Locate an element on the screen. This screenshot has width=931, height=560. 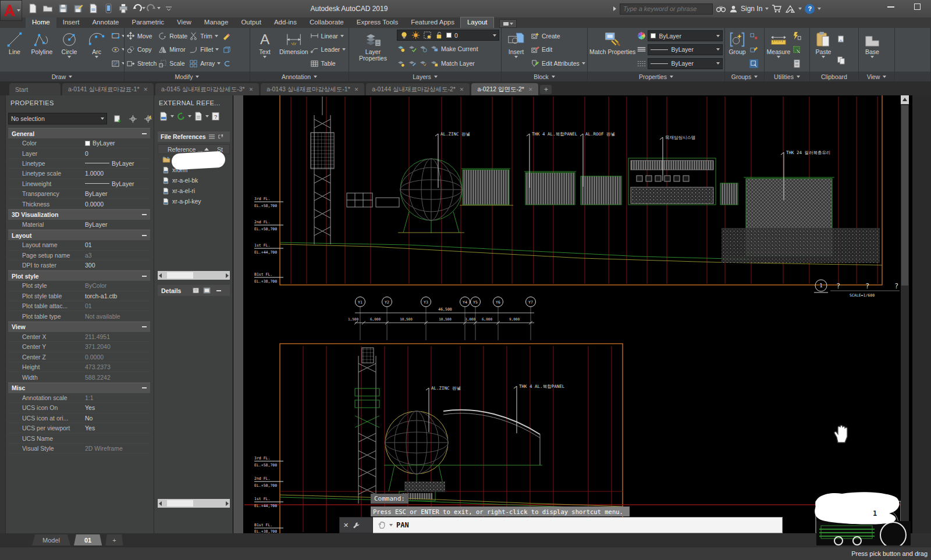
search-input is located at coordinates (666, 9).